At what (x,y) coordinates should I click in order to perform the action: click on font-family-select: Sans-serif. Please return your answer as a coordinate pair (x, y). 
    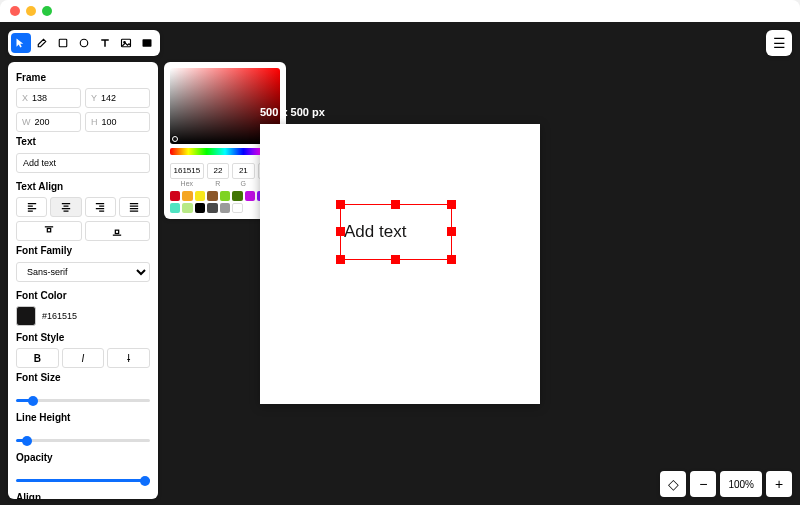
    Looking at the image, I should click on (83, 272).